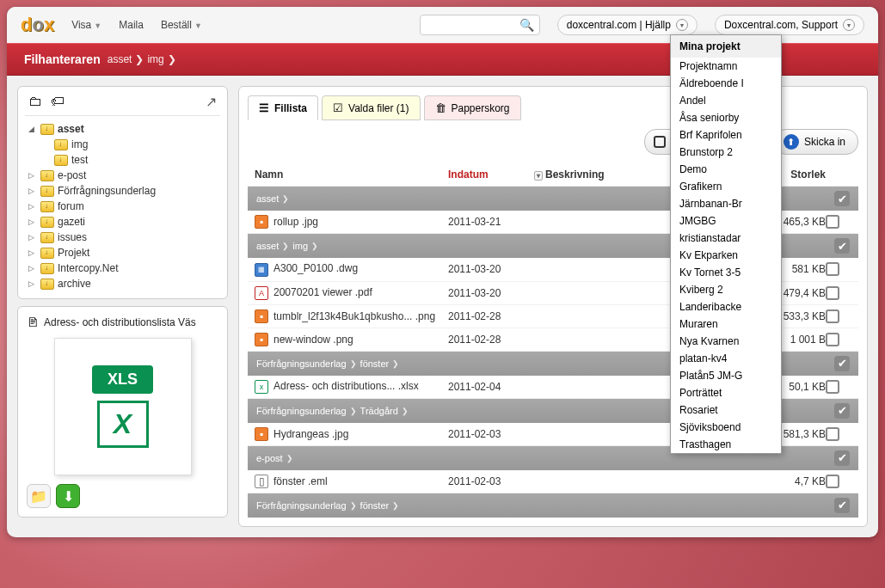  What do you see at coordinates (790, 25) in the screenshot?
I see `user-dropdown: Doxcentral.com, Support ▼` at bounding box center [790, 25].